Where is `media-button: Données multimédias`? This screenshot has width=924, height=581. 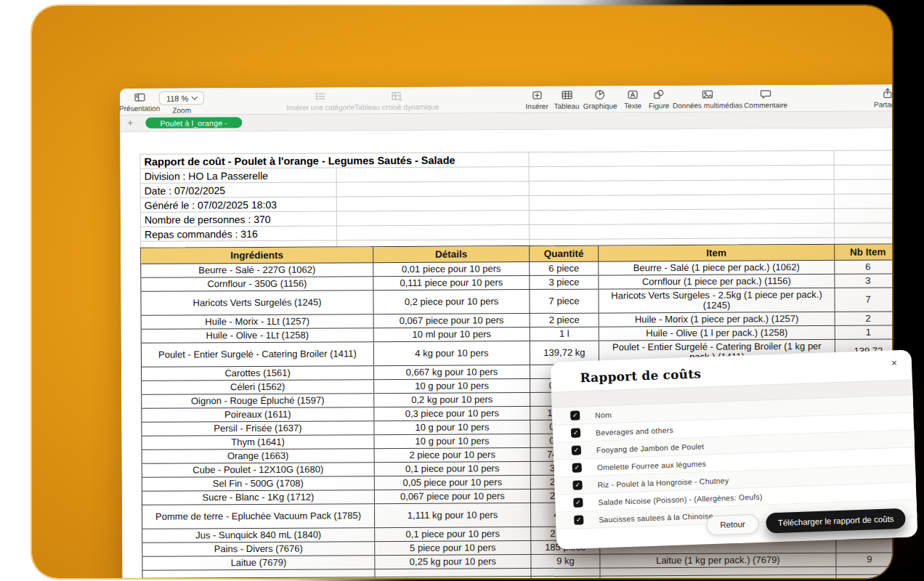 media-button: Données multimédias is located at coordinates (708, 99).